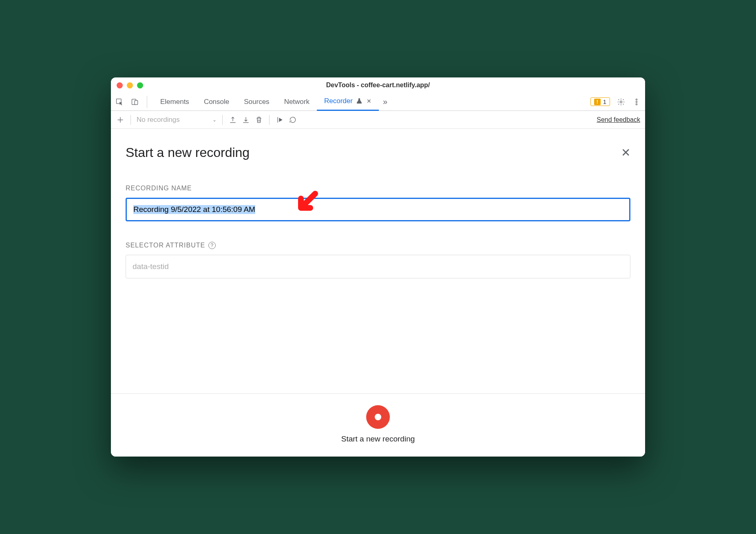 This screenshot has width=756, height=534. What do you see at coordinates (338, 101) in the screenshot?
I see `tab-recorder-label: Recorder` at bounding box center [338, 101].